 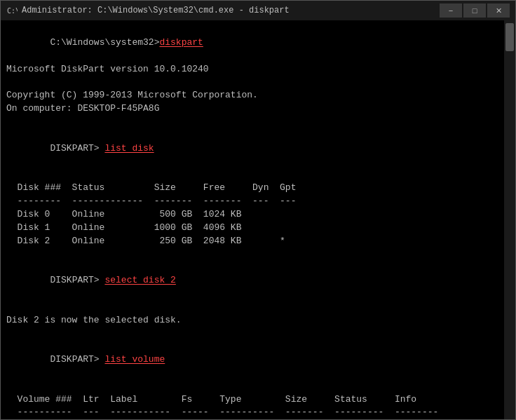 What do you see at coordinates (252, 307) in the screenshot?
I see `blank5` at bounding box center [252, 307].